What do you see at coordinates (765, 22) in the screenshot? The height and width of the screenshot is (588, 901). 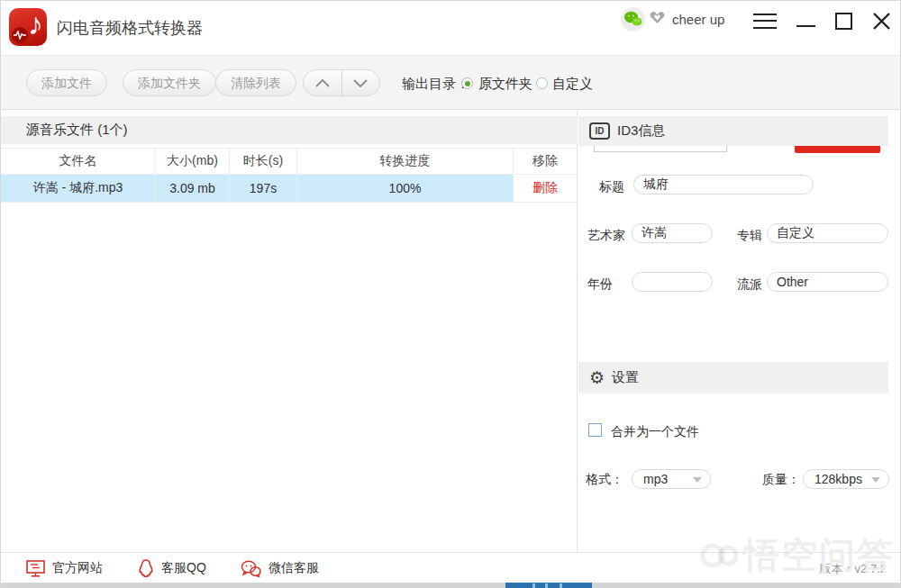 I see `menu-icon` at bounding box center [765, 22].